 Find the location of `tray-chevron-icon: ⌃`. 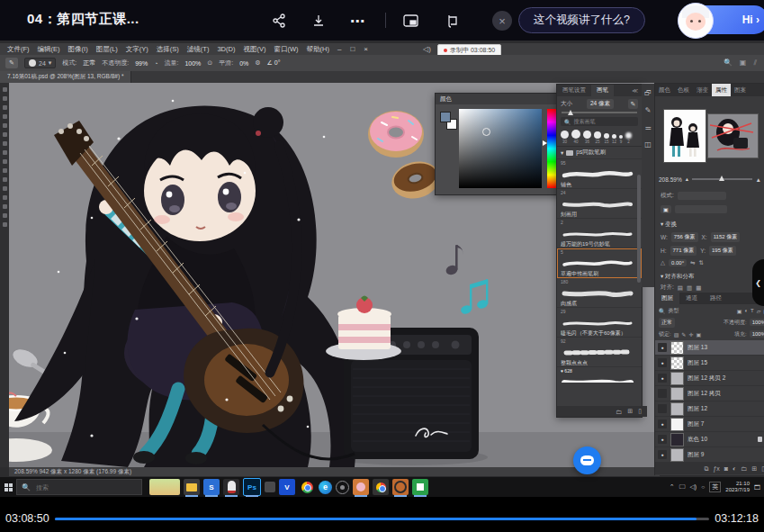

tray-chevron-icon: ⌃ is located at coordinates (672, 487).